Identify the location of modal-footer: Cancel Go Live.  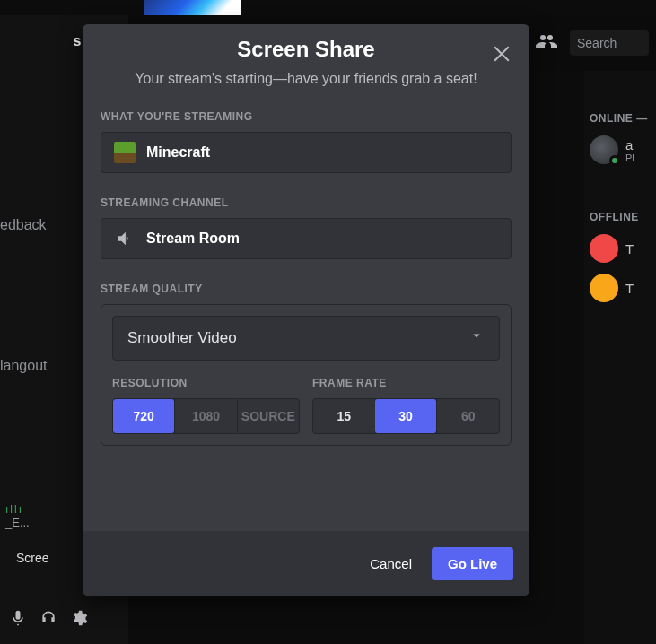
(306, 563).